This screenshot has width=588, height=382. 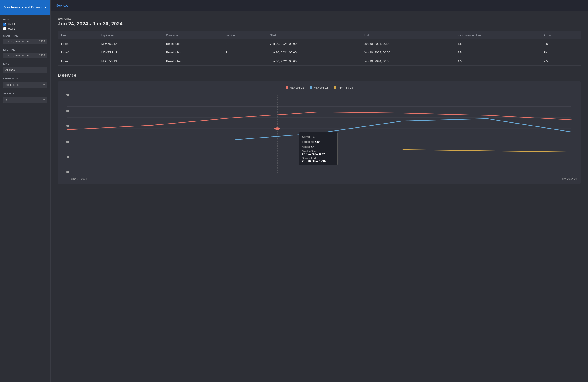 I want to click on legend-item: MPYTS3-13, so click(x=343, y=88).